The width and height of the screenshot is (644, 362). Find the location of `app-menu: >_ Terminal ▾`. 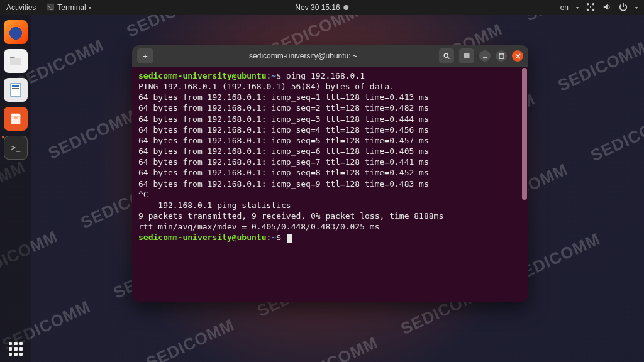

app-menu: >_ Terminal ▾ is located at coordinates (68, 8).